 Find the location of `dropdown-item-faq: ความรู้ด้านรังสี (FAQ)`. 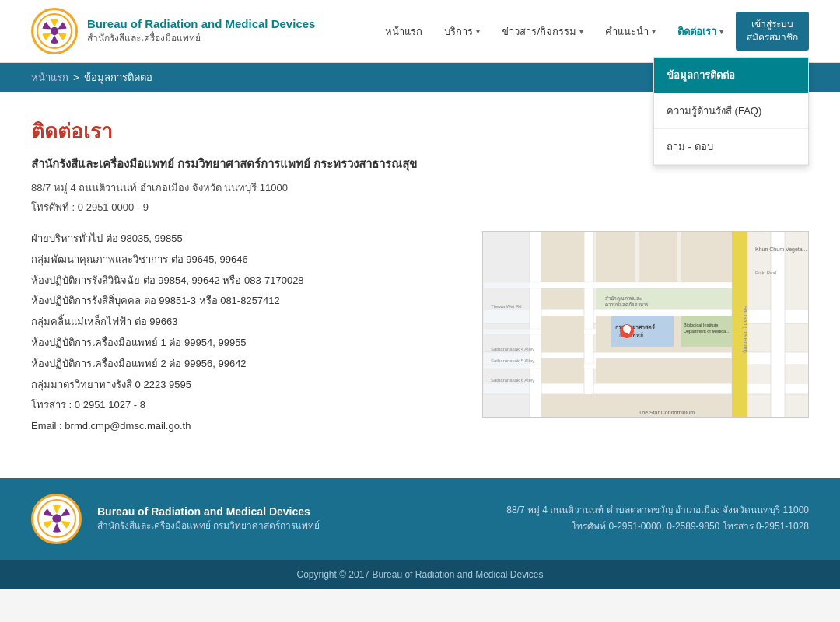

dropdown-item-faq: ความรู้ด้านรังสี (FAQ) is located at coordinates (731, 111).